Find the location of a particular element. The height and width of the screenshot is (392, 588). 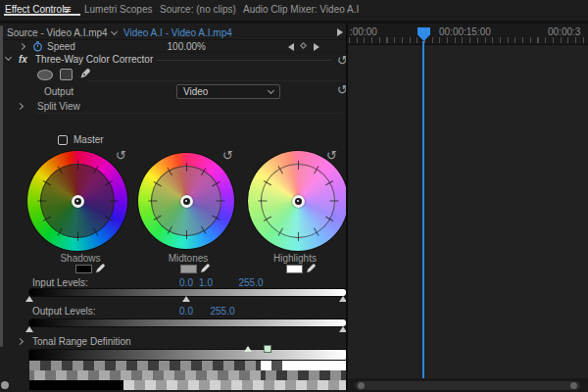

active-clip-label: Video A.I - Video A.I.mp4 is located at coordinates (178, 33).